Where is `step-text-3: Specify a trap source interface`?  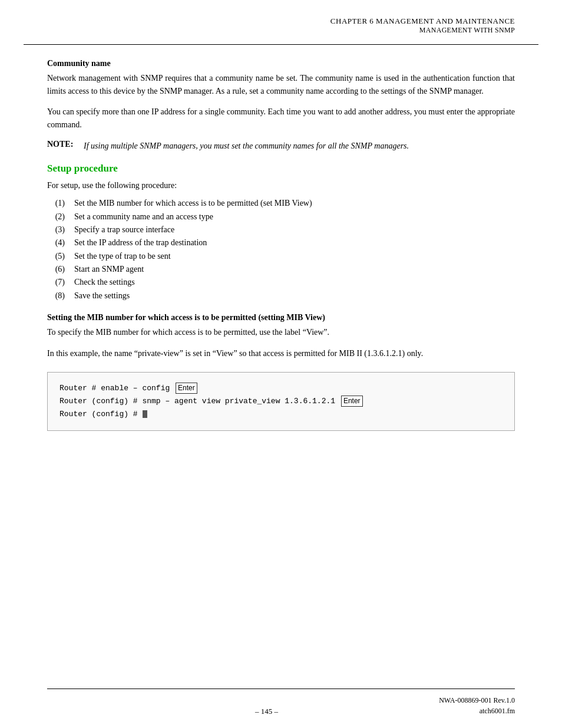
step-text-3: Specify a trap source interface is located at coordinates (295, 230).